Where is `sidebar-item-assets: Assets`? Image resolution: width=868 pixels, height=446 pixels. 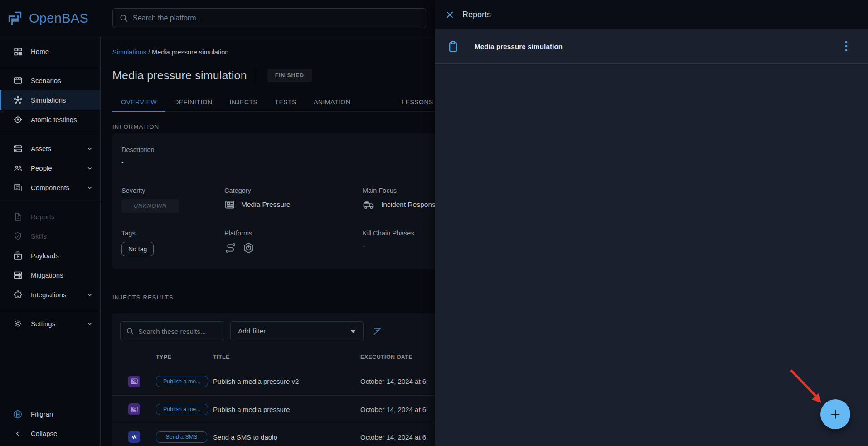 sidebar-item-assets: Assets is located at coordinates (50, 149).